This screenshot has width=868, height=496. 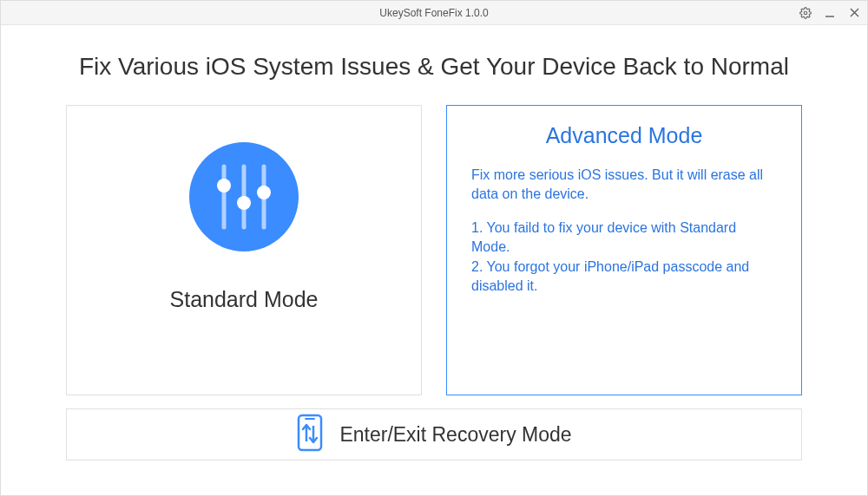 I want to click on advanced-mode-title: Advanced Mode, so click(x=624, y=135).